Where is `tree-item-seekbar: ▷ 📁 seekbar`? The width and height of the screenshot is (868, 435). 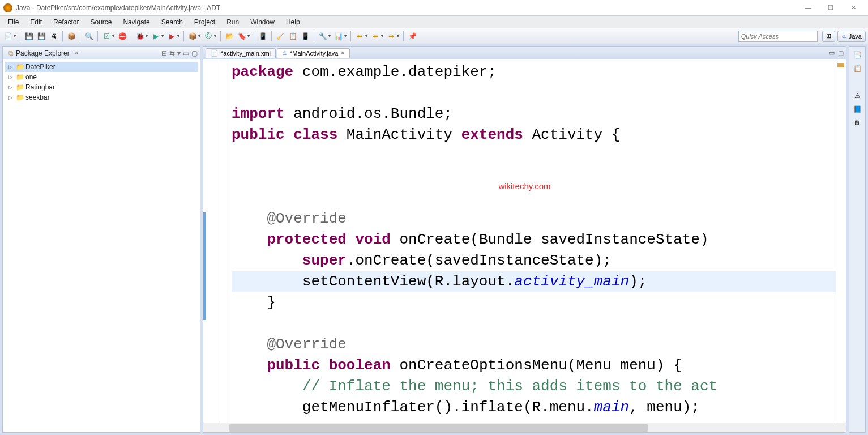 tree-item-seekbar: ▷ 📁 seekbar is located at coordinates (101, 97).